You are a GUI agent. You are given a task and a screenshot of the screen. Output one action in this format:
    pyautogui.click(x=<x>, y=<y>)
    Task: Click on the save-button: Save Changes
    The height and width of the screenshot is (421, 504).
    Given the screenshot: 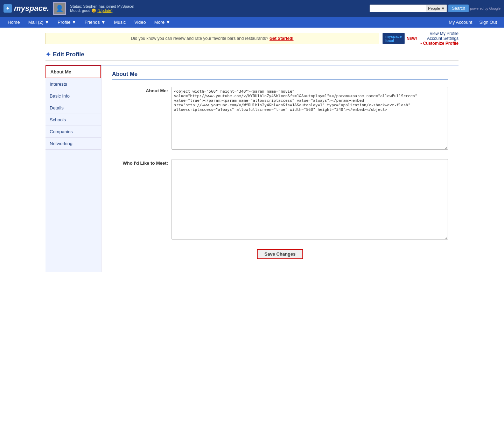 What is the action you would take?
    pyautogui.click(x=280, y=254)
    